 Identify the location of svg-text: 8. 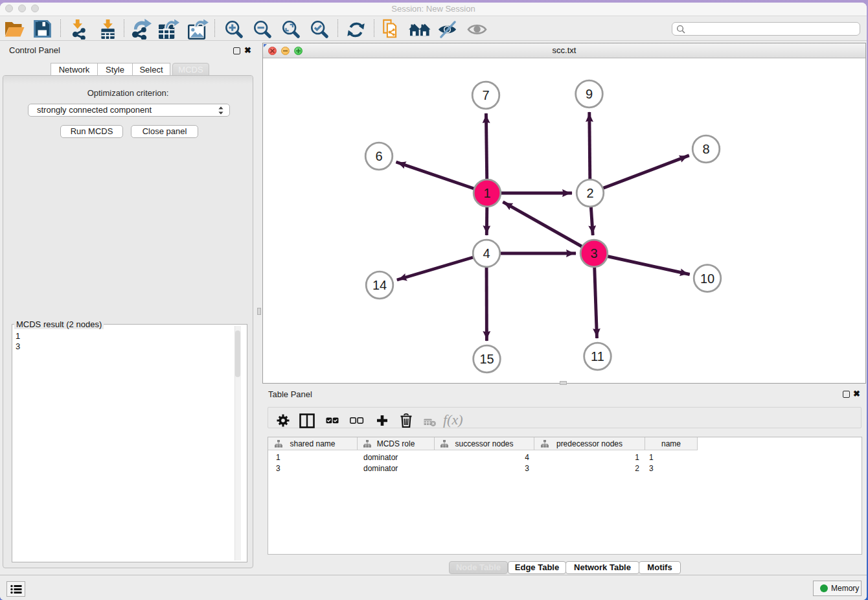
(706, 149).